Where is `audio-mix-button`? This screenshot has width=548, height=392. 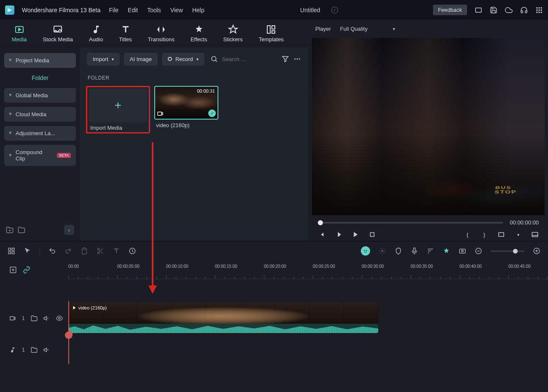
audio-mix-button is located at coordinates (430, 251).